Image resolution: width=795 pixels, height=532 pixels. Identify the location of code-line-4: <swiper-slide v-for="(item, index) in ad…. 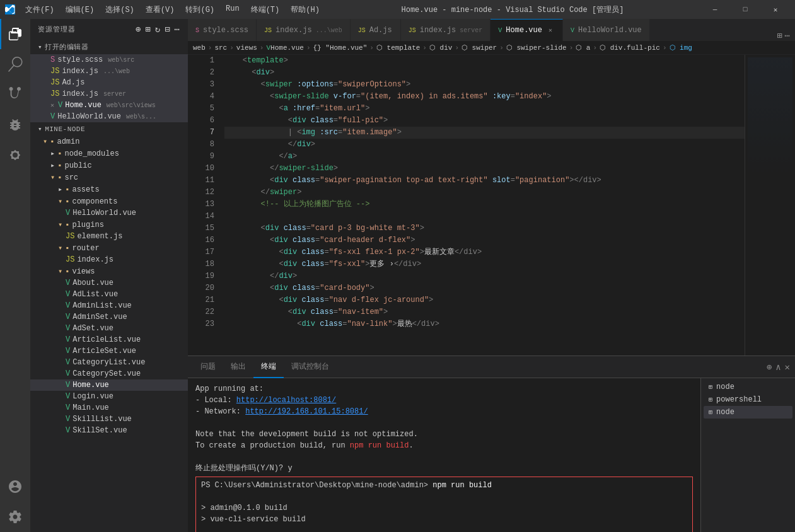
(484, 97).